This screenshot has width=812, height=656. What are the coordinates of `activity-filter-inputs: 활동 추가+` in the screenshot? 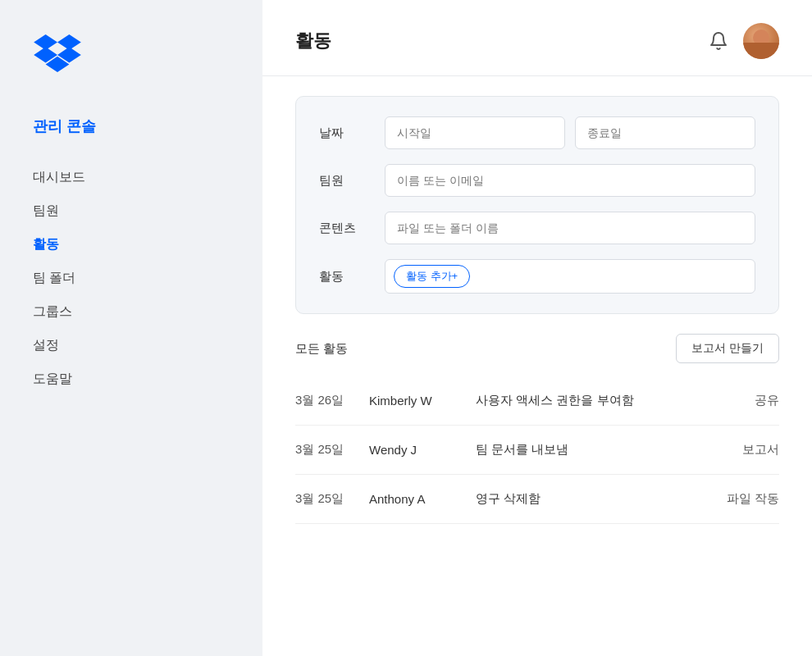 It's located at (570, 276).